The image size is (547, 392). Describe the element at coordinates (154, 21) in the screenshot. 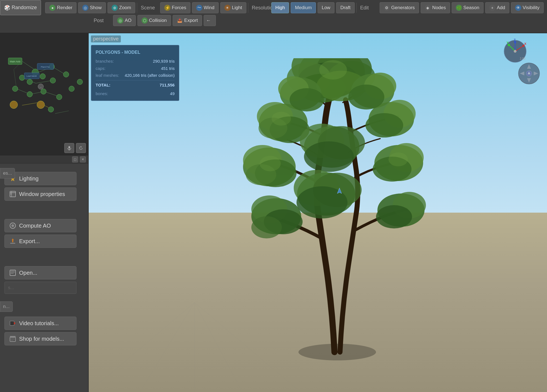

I see `collision-button: ⬡ Collision` at that location.